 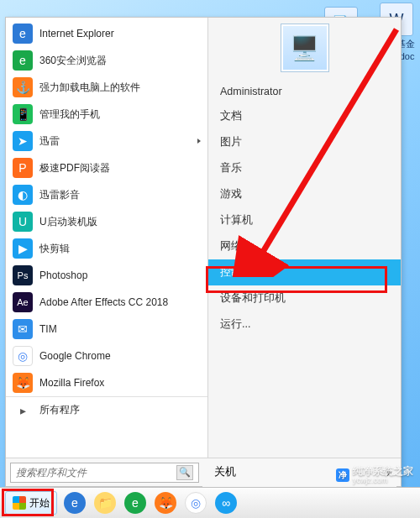 What do you see at coordinates (199, 141) in the screenshot?
I see `submenu-arrow-icon` at bounding box center [199, 141].